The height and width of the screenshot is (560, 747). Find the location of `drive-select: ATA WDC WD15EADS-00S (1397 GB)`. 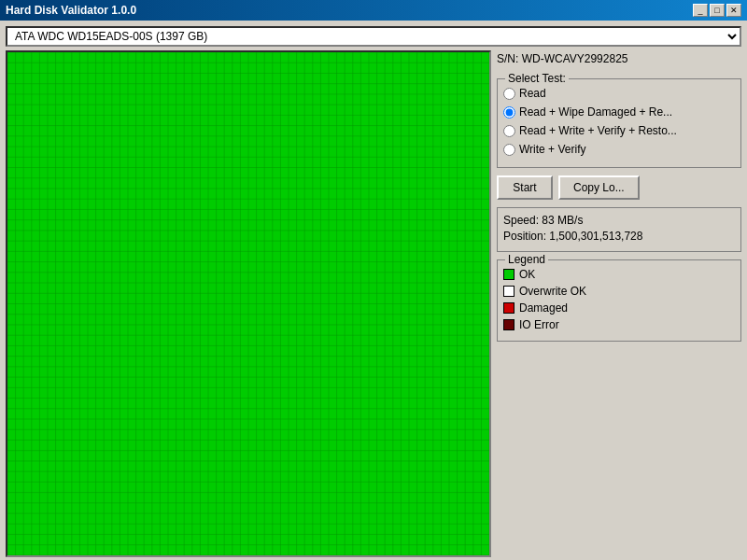

drive-select: ATA WDC WD15EADS-00S (1397 GB) is located at coordinates (374, 36).